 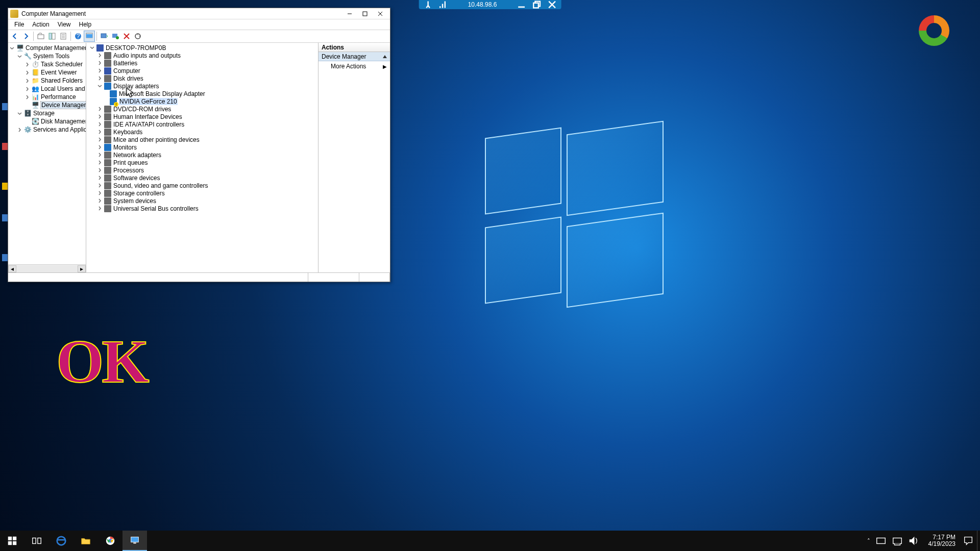 I want to click on tree-disk-management: 💽 Disk Management, so click(x=47, y=121).